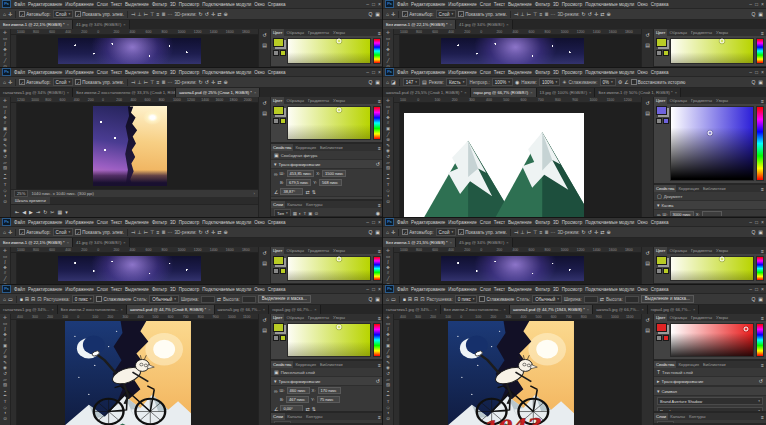  I want to click on style-dropdown: Обычный, so click(164, 299).